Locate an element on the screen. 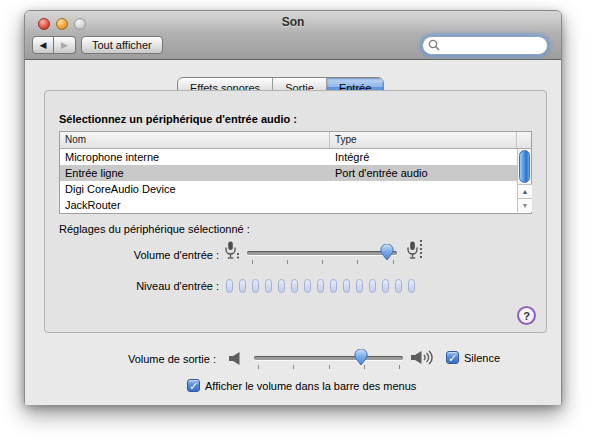  input-device-heading: Sélectionnez un périphérique d'entrée au… is located at coordinates (178, 119).